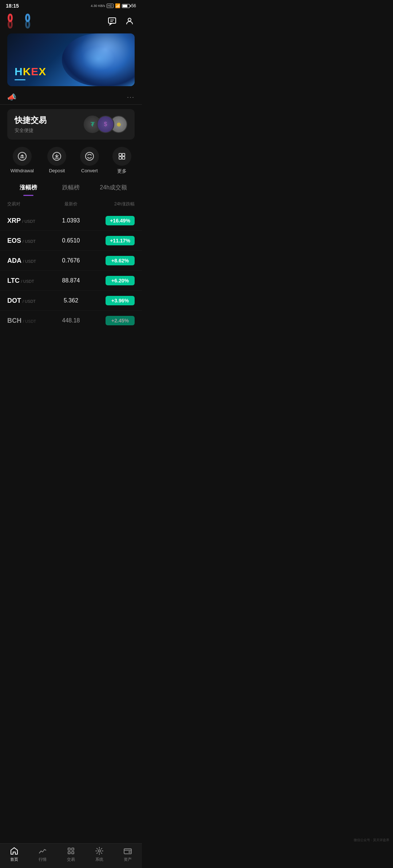 Image resolution: width=393 pixels, height=868 pixels. What do you see at coordinates (22, 156) in the screenshot?
I see `withdrawal-icon` at bounding box center [22, 156].